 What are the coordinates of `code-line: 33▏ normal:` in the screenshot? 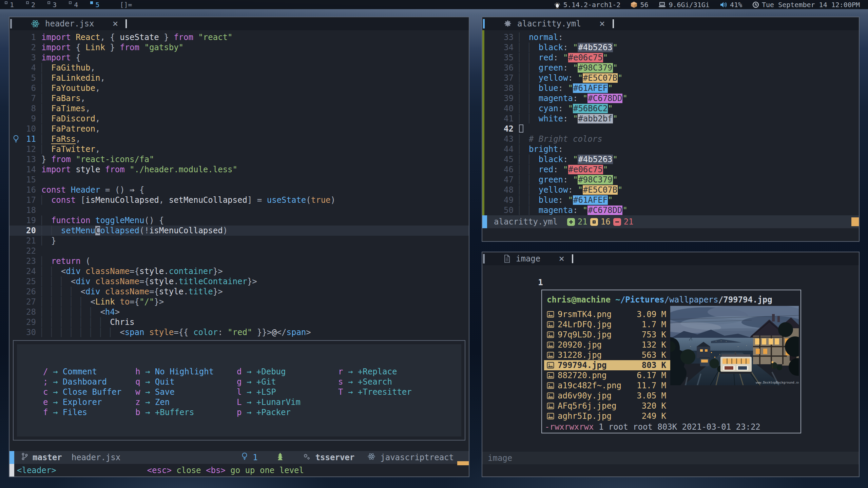 It's located at (671, 37).